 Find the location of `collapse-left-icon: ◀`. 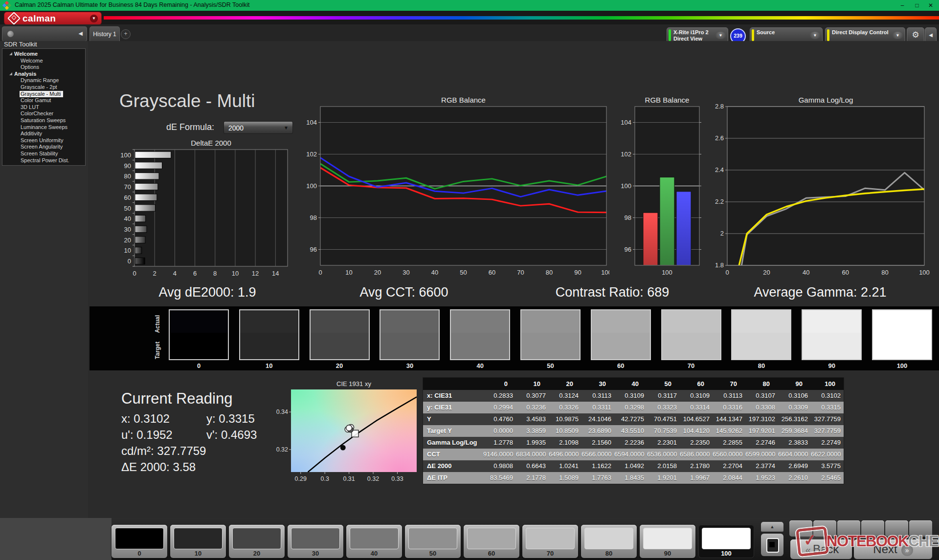

collapse-left-icon: ◀ is located at coordinates (81, 33).